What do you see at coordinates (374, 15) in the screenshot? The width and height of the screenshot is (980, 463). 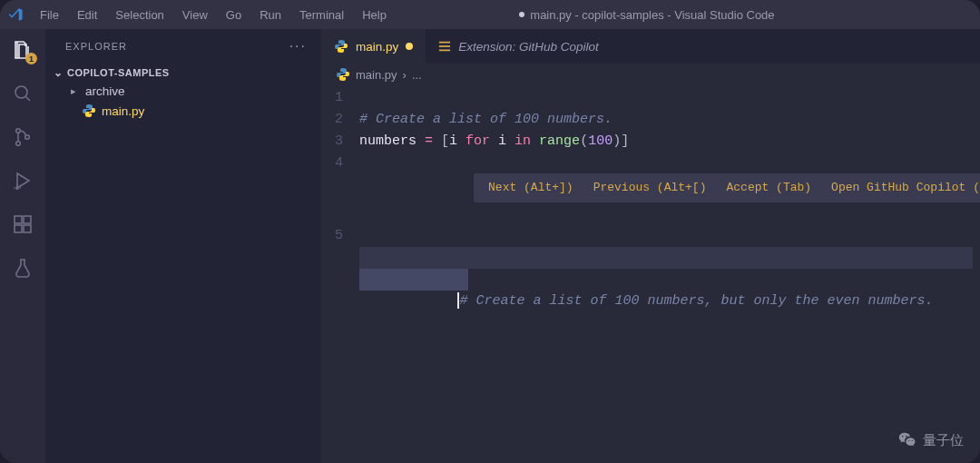 I see `menu-help: Help` at bounding box center [374, 15].